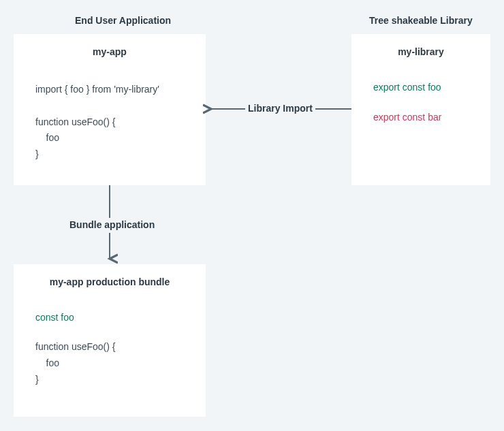 This screenshot has width=504, height=431. I want to click on bundle-box: my-app production bundle const foo funct…, so click(110, 340).